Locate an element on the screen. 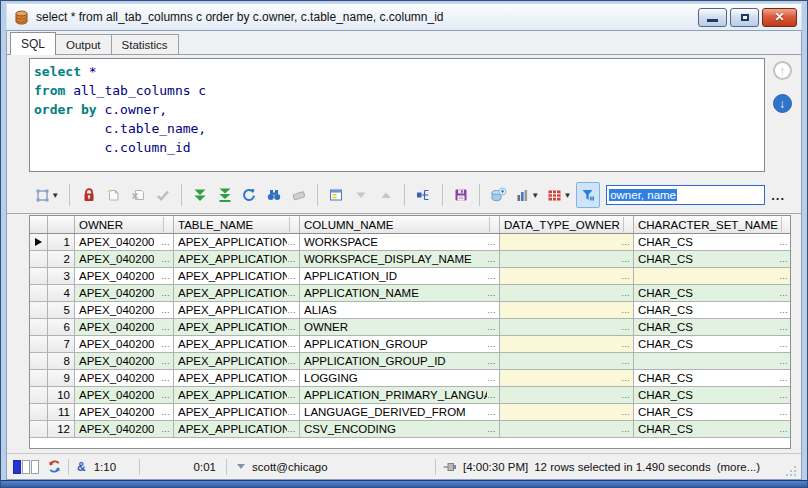 The height and width of the screenshot is (488, 808). next-page-button is located at coordinates (362, 195).